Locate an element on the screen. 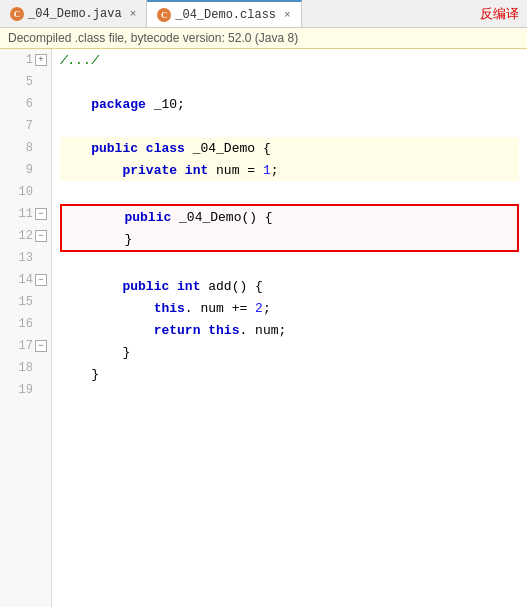 Image resolution: width=527 pixels, height=612 pixels. token: { is located at coordinates (263, 148).